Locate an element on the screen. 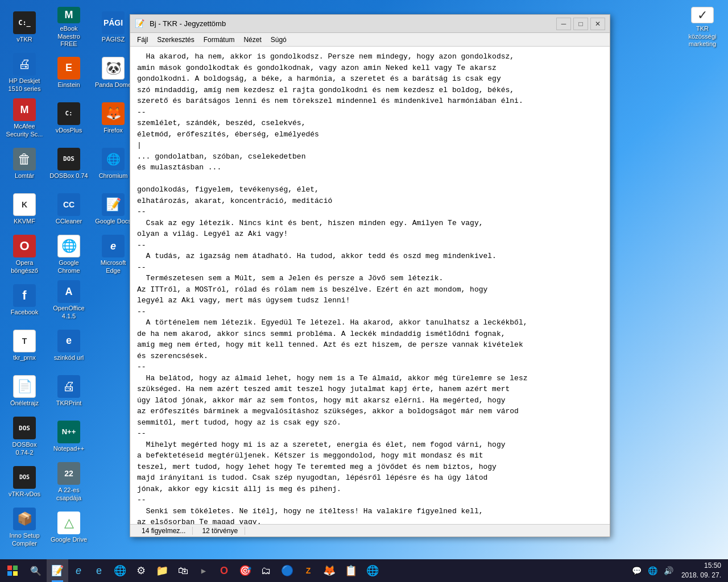  icon-label-pagisz: PÁGISZ is located at coordinates (113, 40).